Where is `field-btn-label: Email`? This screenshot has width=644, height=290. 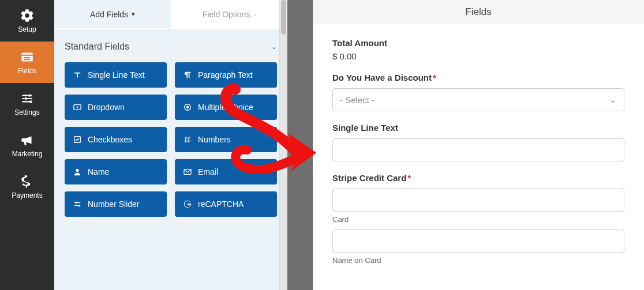
field-btn-label: Email is located at coordinates (208, 172).